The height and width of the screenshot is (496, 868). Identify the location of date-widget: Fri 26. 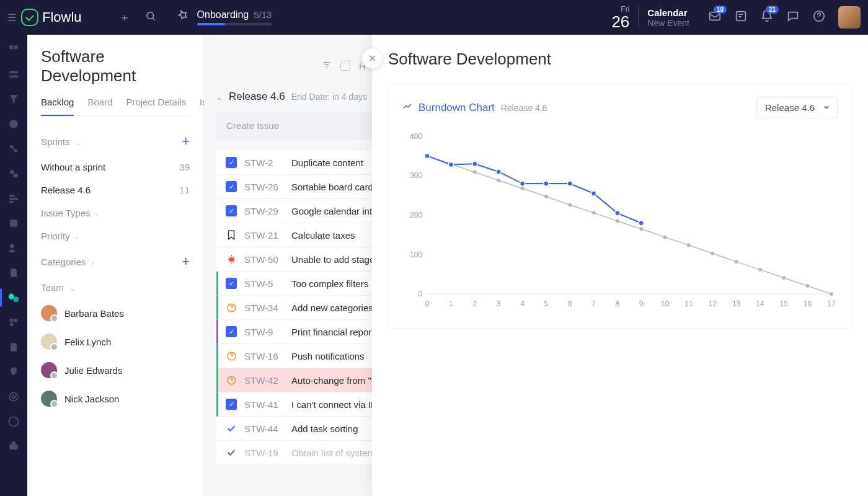
(620, 17).